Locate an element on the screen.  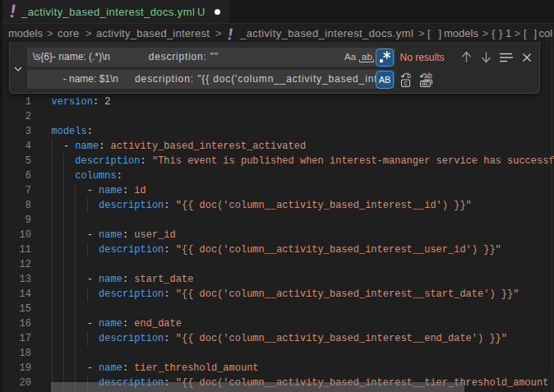
svg-text: b is located at coordinates (409, 76).